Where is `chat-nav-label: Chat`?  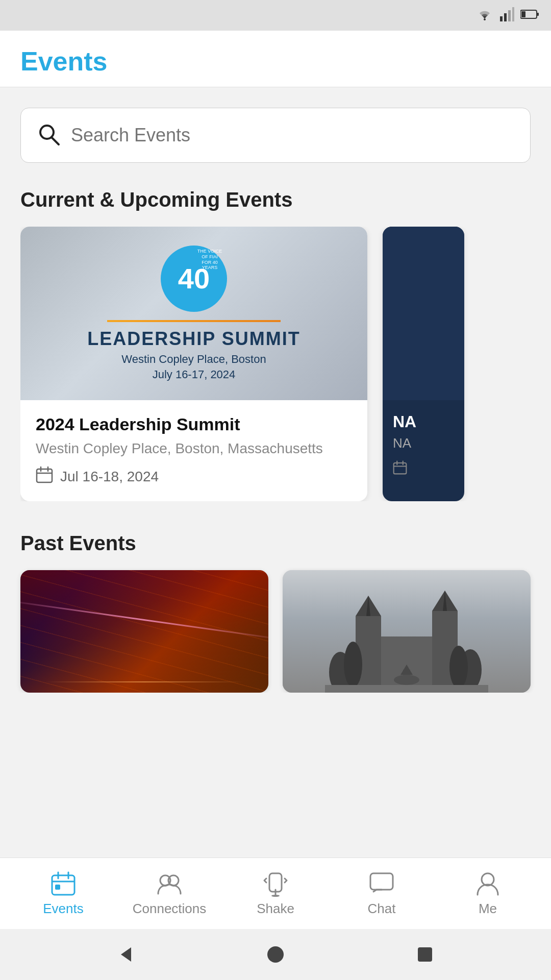
chat-nav-label: Chat is located at coordinates (382, 909).